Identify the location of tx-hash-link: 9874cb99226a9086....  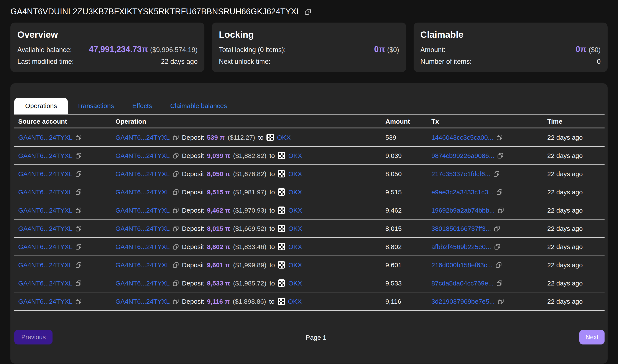
(463, 156).